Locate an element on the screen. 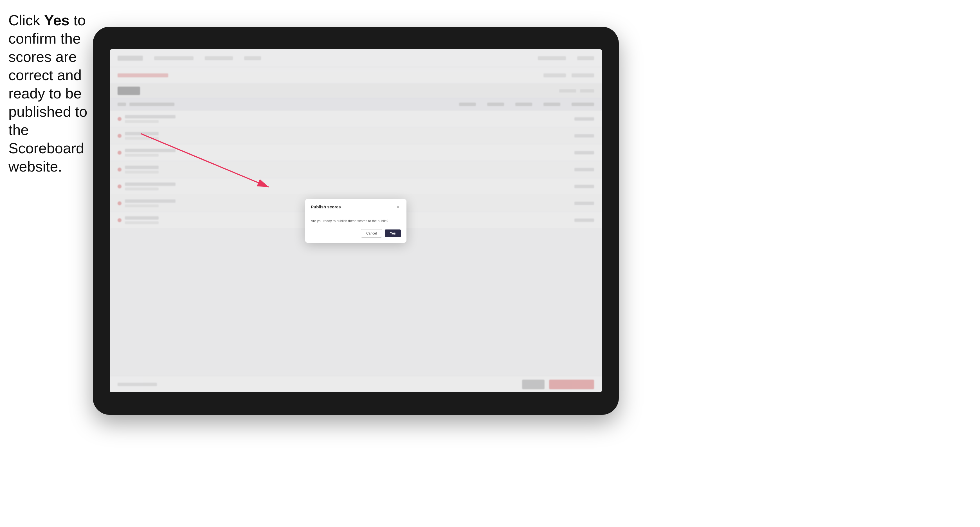 This screenshot has width=980, height=527. dialog-title: Publish scores is located at coordinates (326, 207).